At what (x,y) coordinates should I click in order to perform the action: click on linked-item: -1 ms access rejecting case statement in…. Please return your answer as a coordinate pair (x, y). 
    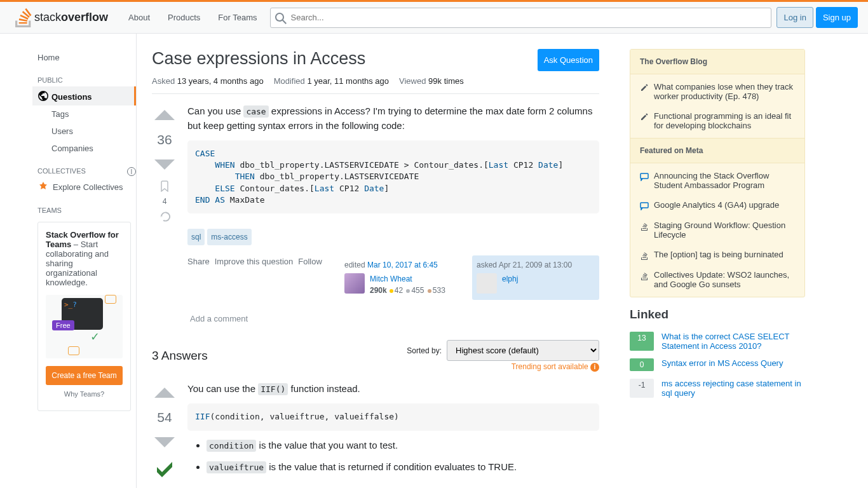
    Looking at the image, I should click on (717, 388).